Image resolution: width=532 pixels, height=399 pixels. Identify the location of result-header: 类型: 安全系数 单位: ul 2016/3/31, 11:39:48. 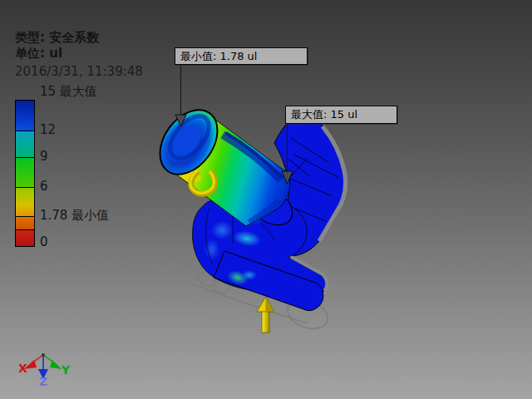
(79, 55).